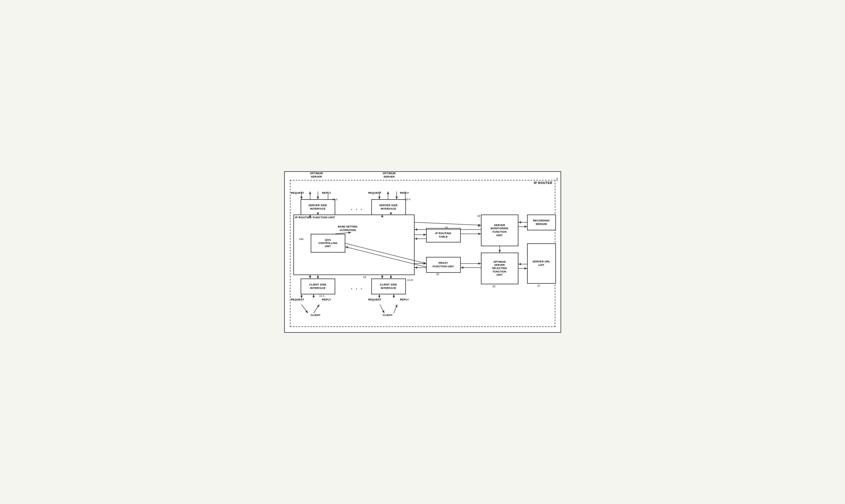 Image resolution: width=845 pixels, height=504 pixels. What do you see at coordinates (443, 235) in the screenshot?
I see `ip-routing-table: IP ROUTINGTABLE` at bounding box center [443, 235].